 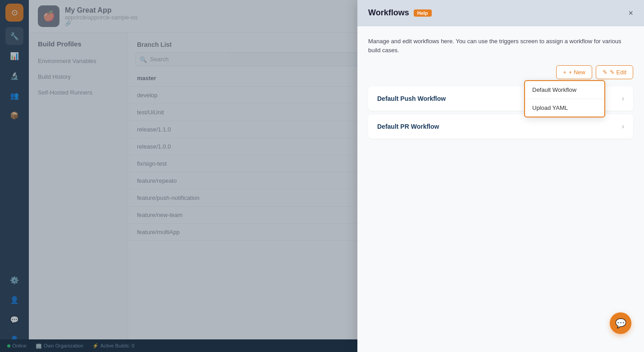 What do you see at coordinates (411, 99) in the screenshot?
I see `workflow-push-name: Default Push Workflow` at bounding box center [411, 99].